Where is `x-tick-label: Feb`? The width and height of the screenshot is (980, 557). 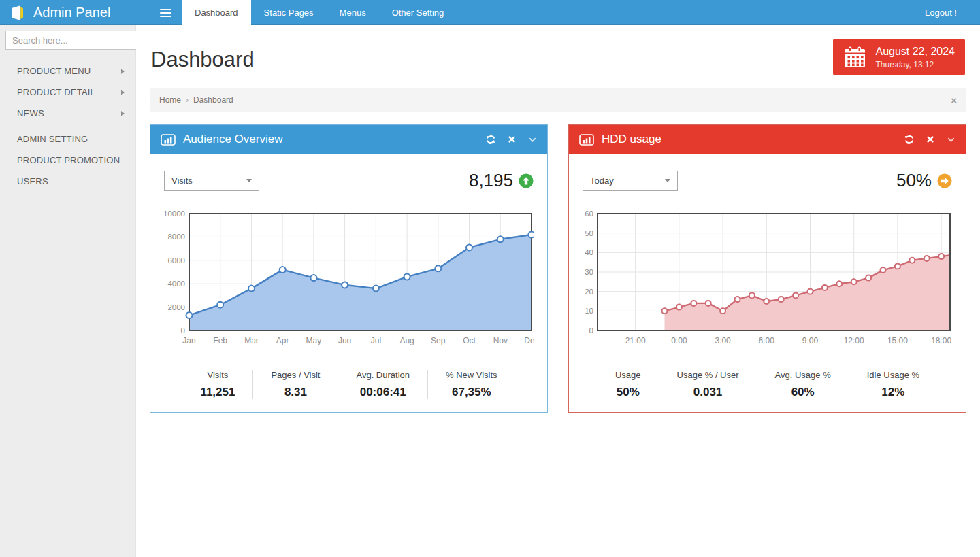 x-tick-label: Feb is located at coordinates (220, 341).